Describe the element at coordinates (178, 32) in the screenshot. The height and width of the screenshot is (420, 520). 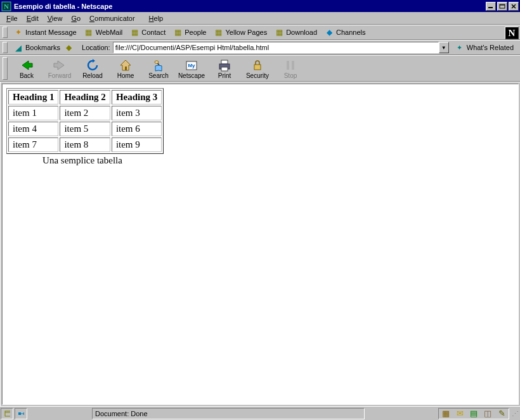
I see `people-icon: ▦` at that location.